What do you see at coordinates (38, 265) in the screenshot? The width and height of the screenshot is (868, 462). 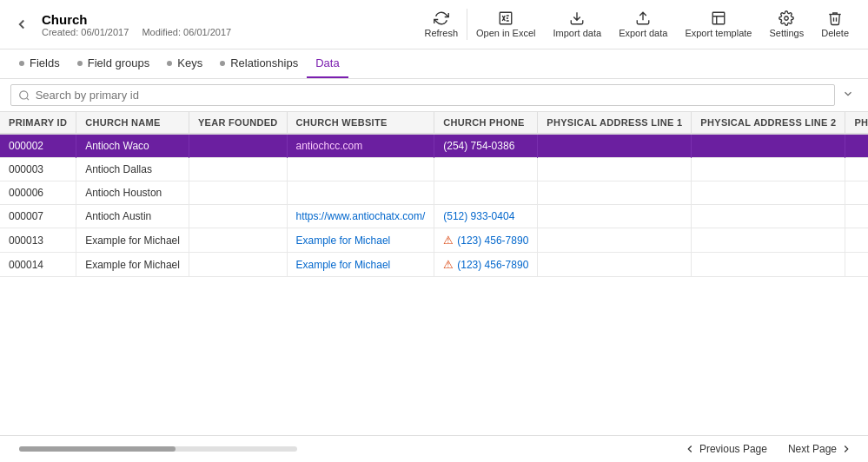 I see `cell-primary-id: 000014` at bounding box center [38, 265].